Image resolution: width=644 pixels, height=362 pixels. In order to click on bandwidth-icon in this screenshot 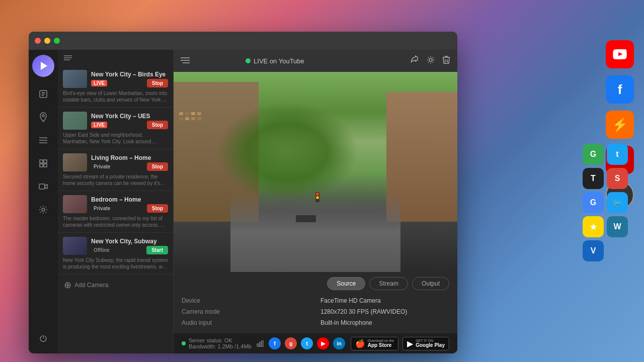, I will do `click(260, 343)`.